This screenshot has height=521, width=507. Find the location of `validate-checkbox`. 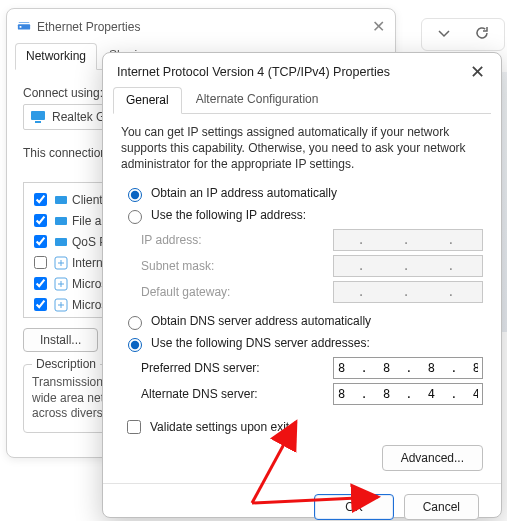

validate-checkbox is located at coordinates (134, 427).